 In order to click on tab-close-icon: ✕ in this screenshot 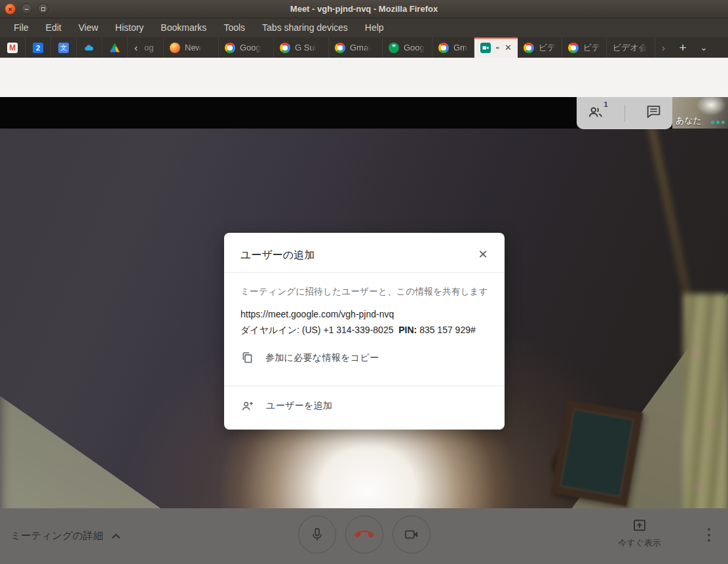, I will do `click(508, 47)`.